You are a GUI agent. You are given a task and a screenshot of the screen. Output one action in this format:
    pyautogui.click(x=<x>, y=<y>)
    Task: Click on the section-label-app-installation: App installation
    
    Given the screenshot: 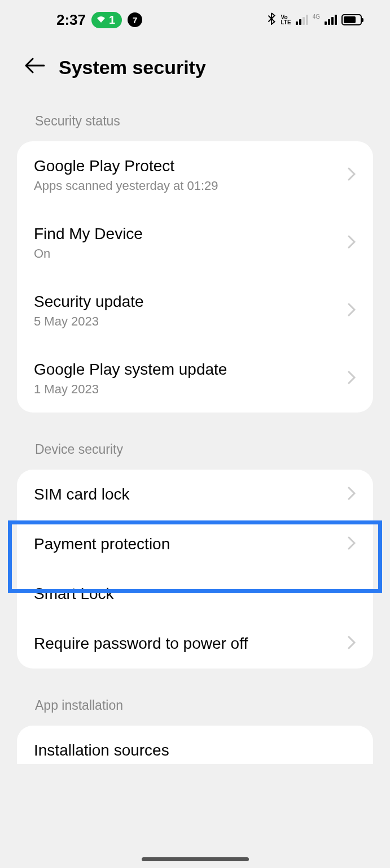 What is the action you would take?
    pyautogui.click(x=195, y=709)
    